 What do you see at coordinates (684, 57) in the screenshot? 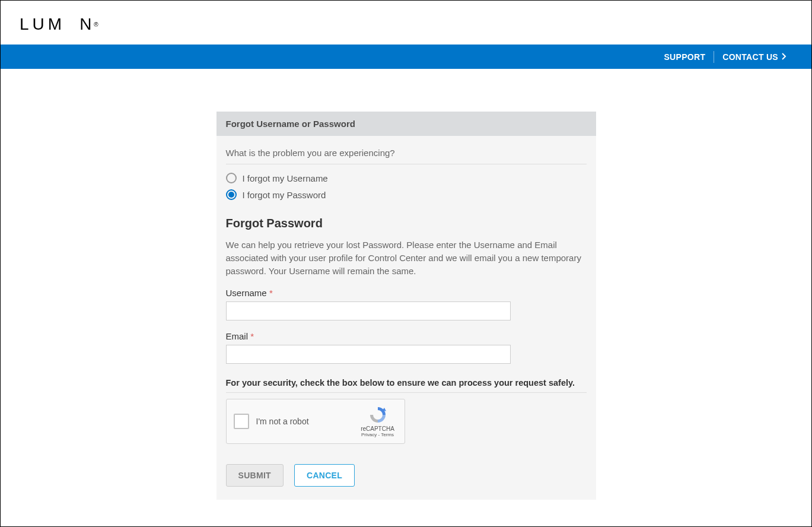
I see `support-label: SUPPORT` at bounding box center [684, 57].